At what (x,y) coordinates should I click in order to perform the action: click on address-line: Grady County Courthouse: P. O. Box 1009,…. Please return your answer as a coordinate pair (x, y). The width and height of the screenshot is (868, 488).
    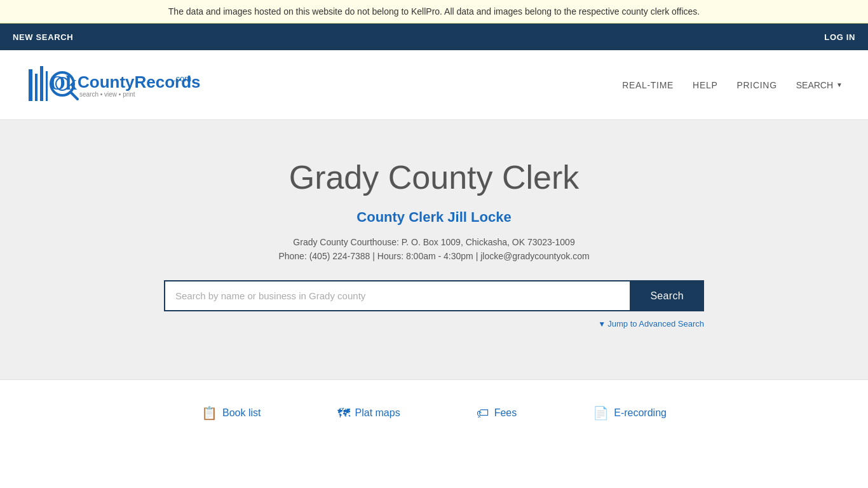
    Looking at the image, I should click on (434, 242).